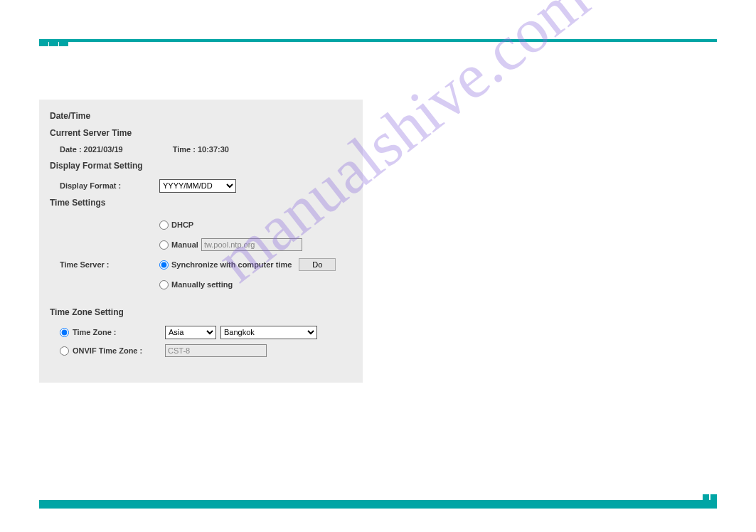  I want to click on radio-sync-label: Synchronize with computer time, so click(232, 265).